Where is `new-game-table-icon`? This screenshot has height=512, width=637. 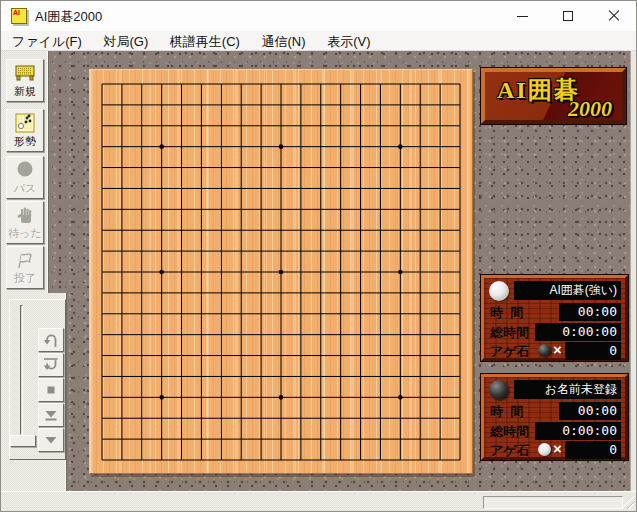
new-game-table-icon is located at coordinates (25, 73).